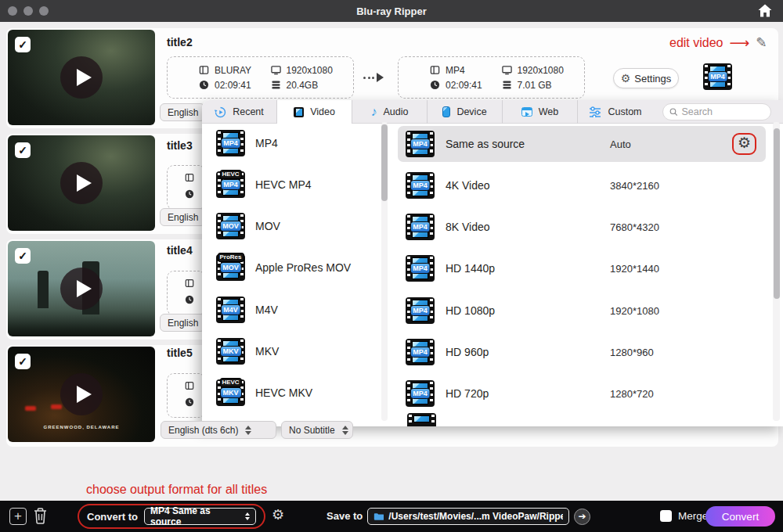 The height and width of the screenshot is (532, 783). Describe the element at coordinates (294, 226) in the screenshot. I see `format-item-mov: MOV MOV` at that location.